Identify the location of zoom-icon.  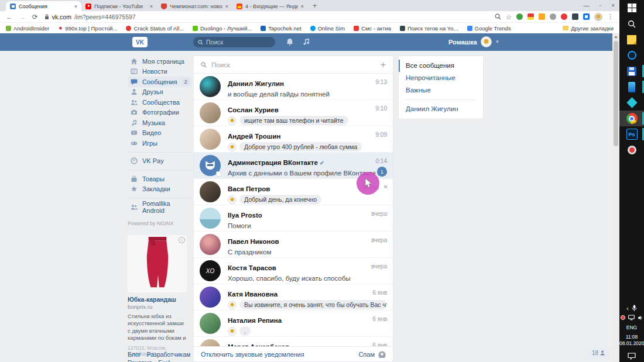
(498, 16).